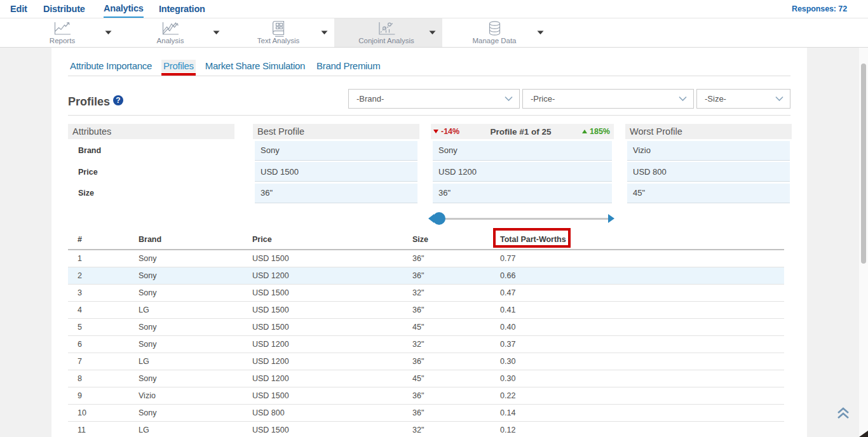  What do you see at coordinates (434, 99) in the screenshot?
I see `brand-filter-dropdown: -Brand-` at bounding box center [434, 99].